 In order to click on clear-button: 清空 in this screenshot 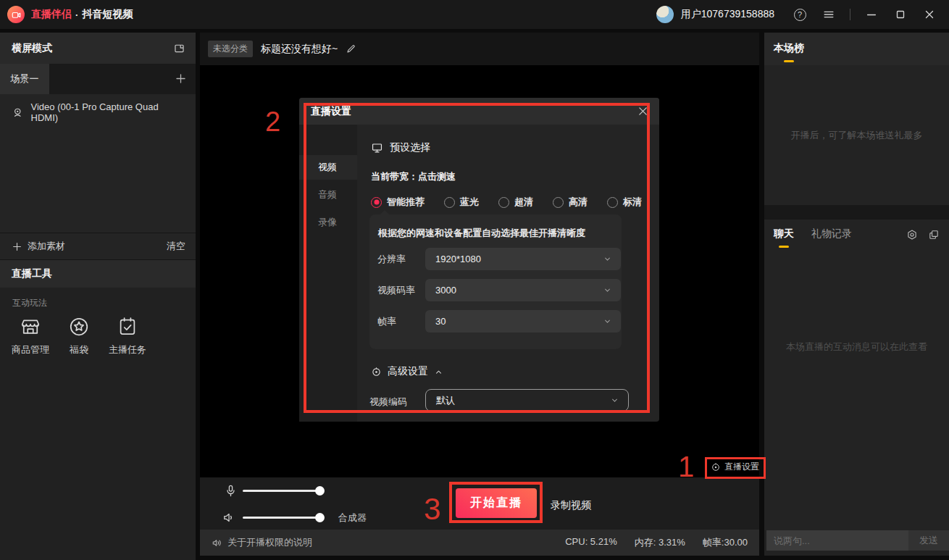, I will do `click(176, 246)`.